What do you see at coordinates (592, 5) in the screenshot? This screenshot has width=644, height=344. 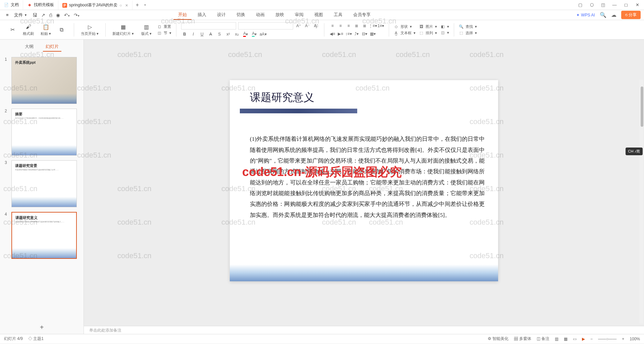 I see `package-icon: ⬡` at bounding box center [592, 5].